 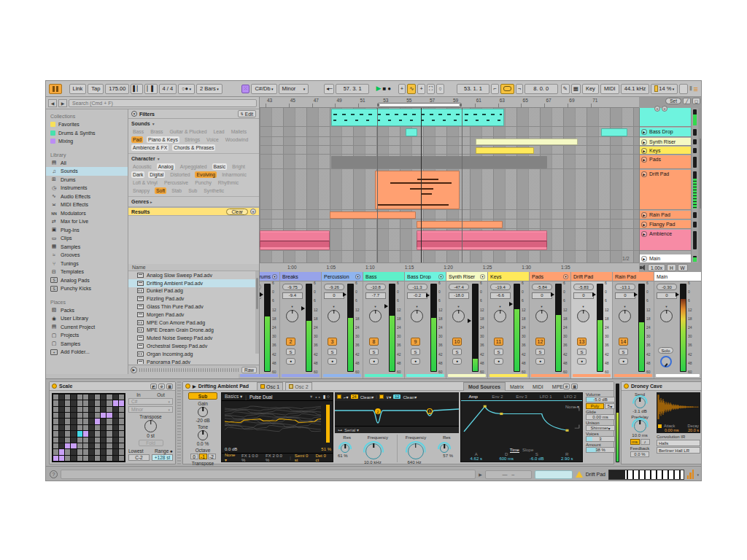 What do you see at coordinates (137, 140) in the screenshot?
I see `filter-chip: Pad` at bounding box center [137, 140].